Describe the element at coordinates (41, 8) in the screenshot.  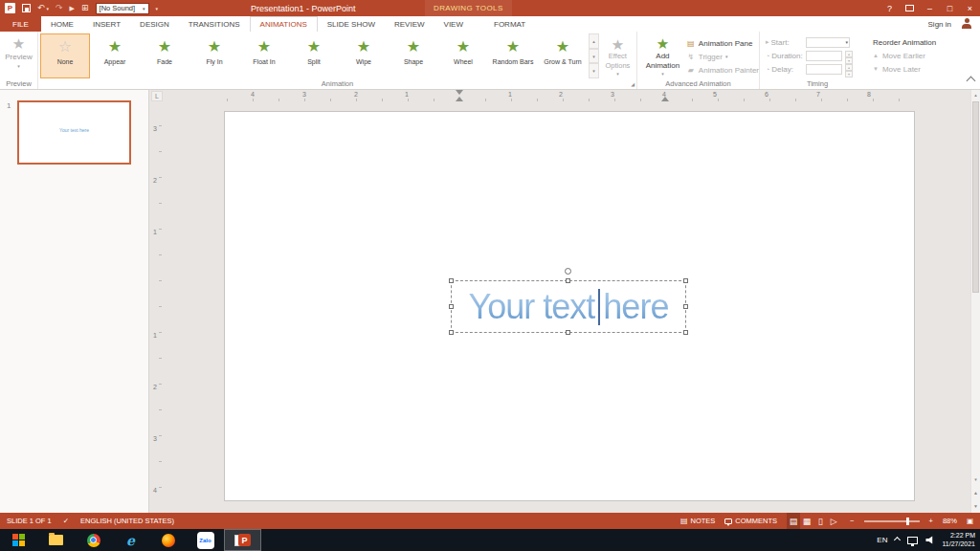
I see `undo-icon: ↶` at that location.